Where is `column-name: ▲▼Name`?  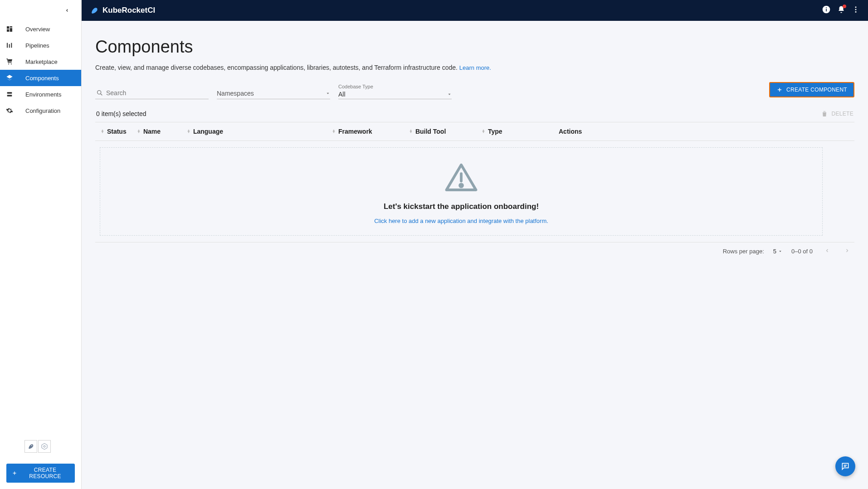
column-name: ▲▼Name is located at coordinates (162, 131).